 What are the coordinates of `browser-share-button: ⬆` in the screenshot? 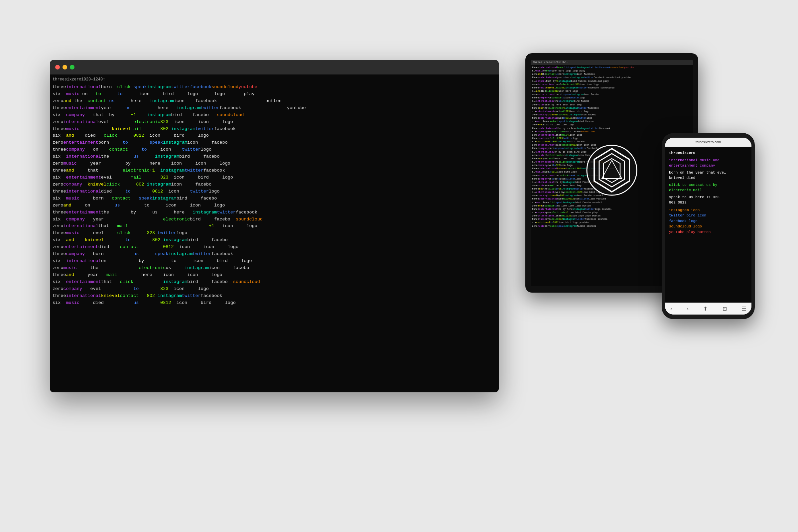 It's located at (705, 309).